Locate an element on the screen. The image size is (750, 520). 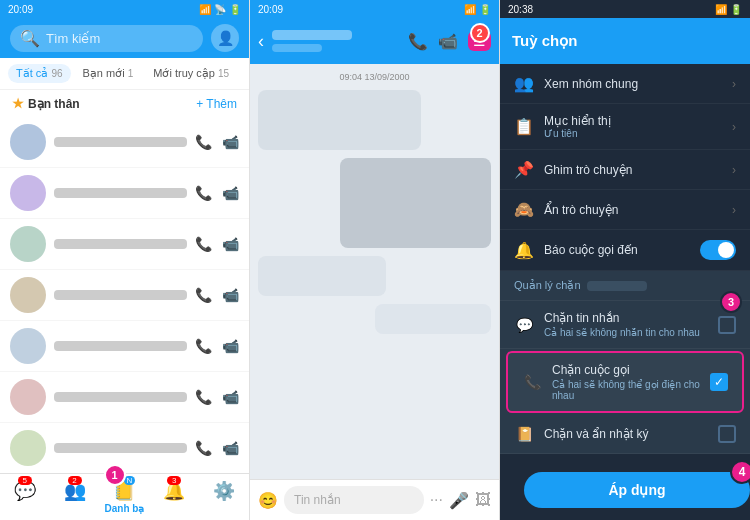
block-section-header: Quản lý chặn is located at coordinates (625, 286).